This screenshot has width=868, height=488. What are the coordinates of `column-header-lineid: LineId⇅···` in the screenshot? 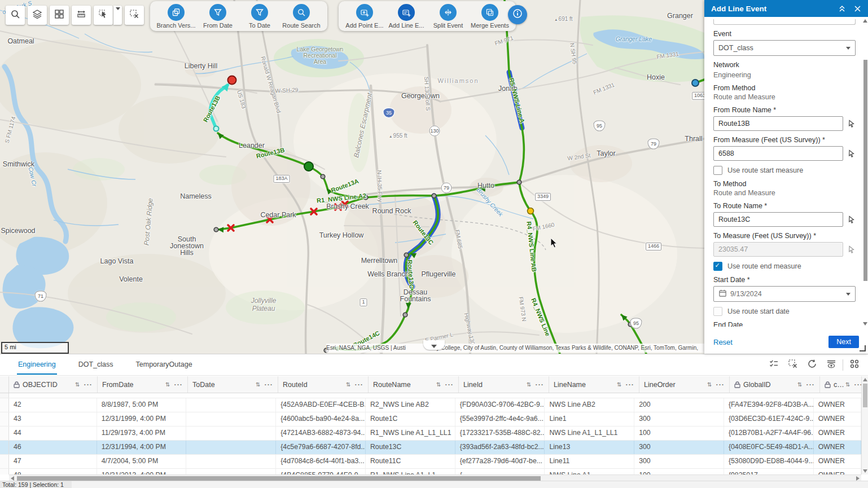 It's located at (504, 385).